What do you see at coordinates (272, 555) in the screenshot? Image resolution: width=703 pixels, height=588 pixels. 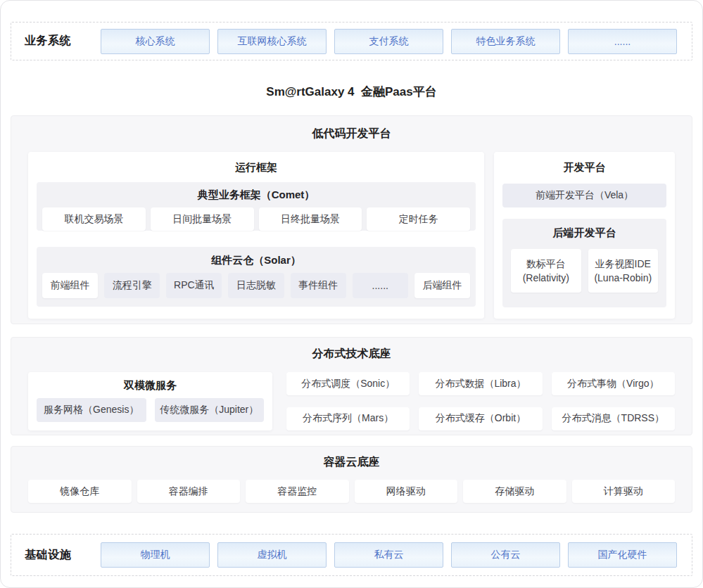 I see `infrastructure-virtual-machine: 虚拟机` at bounding box center [272, 555].